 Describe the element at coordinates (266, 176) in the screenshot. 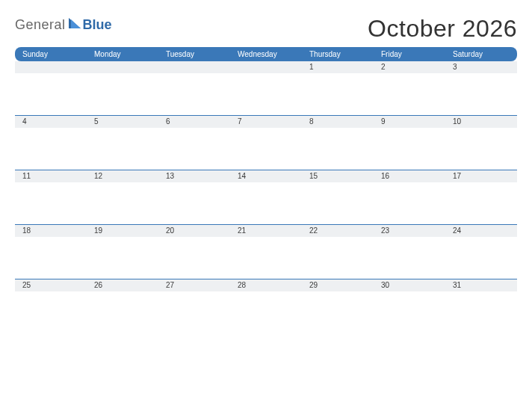

I see `day-cell: 14` at that location.